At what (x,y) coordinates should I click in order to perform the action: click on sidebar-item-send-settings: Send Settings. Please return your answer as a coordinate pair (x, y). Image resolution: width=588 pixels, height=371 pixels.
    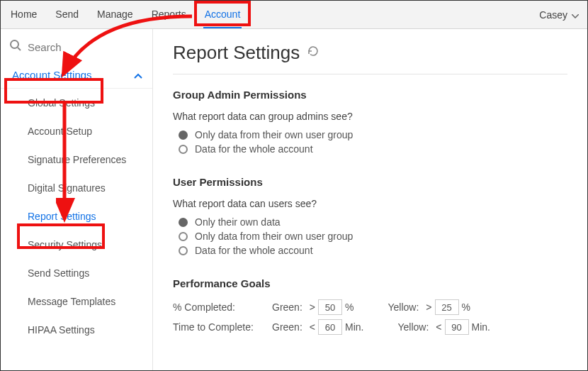
    Looking at the image, I should click on (77, 273).